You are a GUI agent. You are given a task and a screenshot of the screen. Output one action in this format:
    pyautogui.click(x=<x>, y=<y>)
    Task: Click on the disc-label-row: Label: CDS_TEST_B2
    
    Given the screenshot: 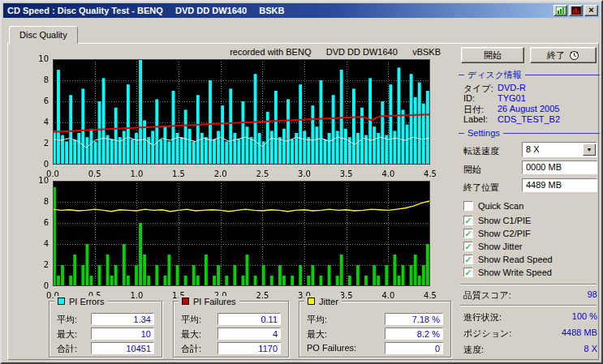 What is the action you would take?
    pyautogui.click(x=531, y=120)
    